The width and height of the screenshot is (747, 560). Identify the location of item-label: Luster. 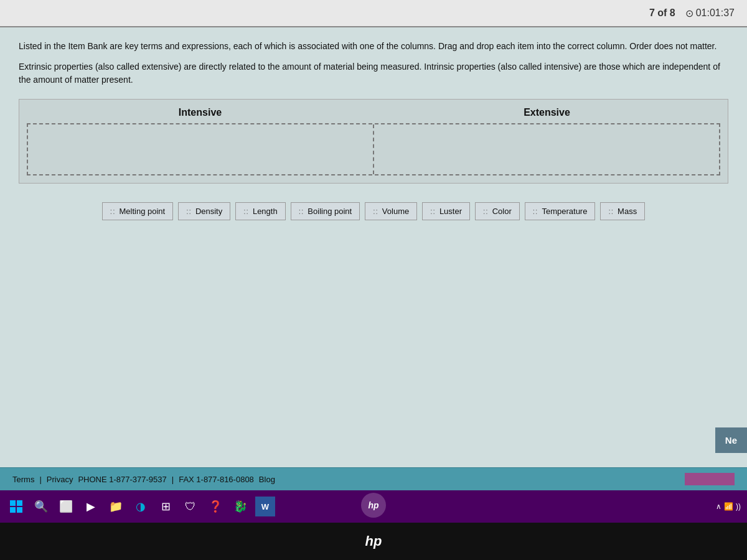
(451, 212).